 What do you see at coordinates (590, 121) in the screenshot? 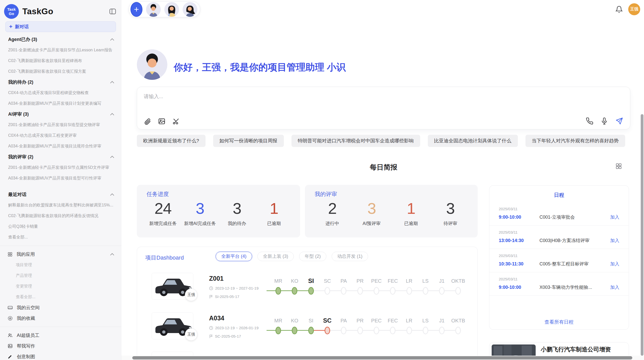
I see `phone-call-icon` at bounding box center [590, 121].